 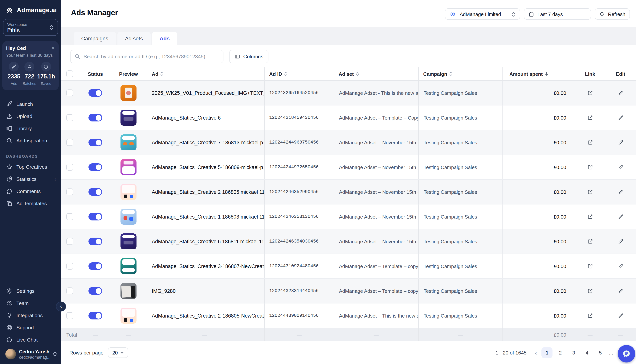 I want to click on sidebar-item-comments: Comments, so click(x=31, y=191).